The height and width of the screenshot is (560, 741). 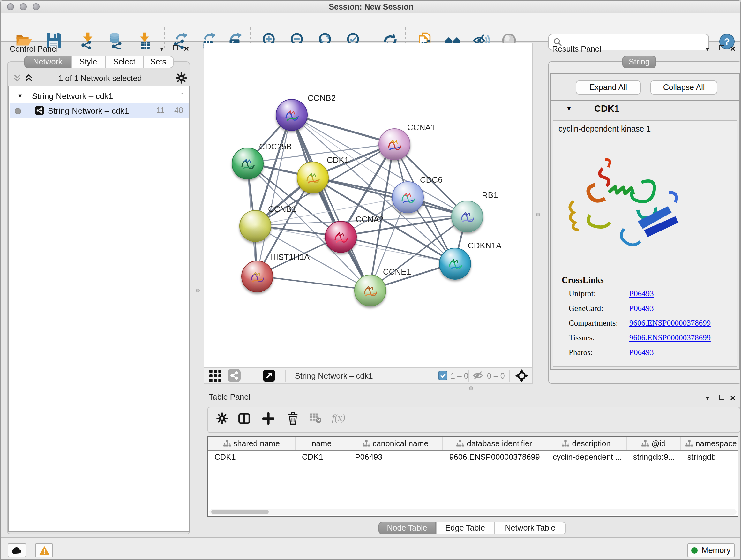 What do you see at coordinates (604, 129) in the screenshot?
I see `gene-description: cyclin-dependent kinase 1` at bounding box center [604, 129].